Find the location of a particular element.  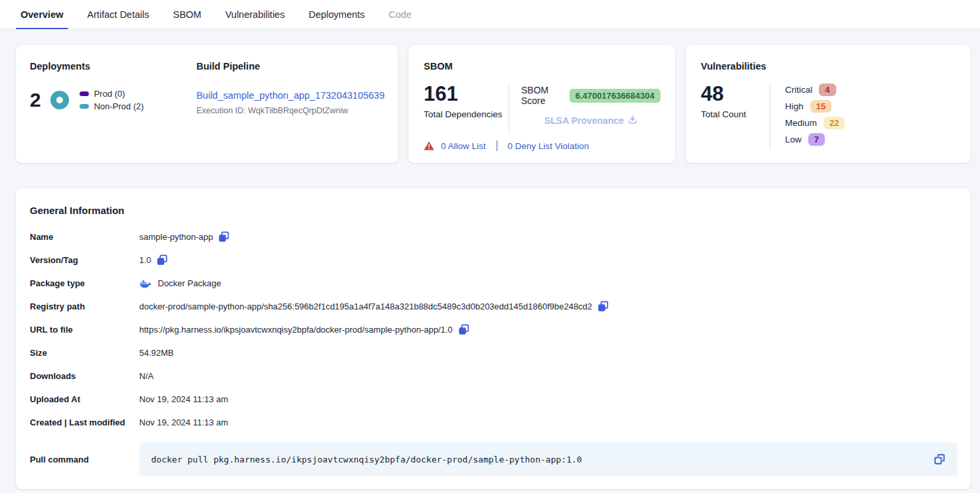

build-pipeline-section: Build Pipeline Build_sample_python_app_1… is located at coordinates (284, 105).